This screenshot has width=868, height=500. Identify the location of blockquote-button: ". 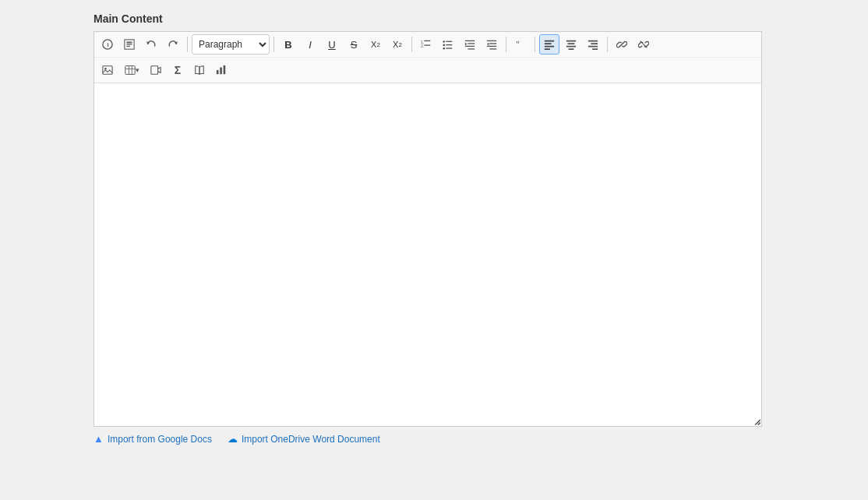
(520, 44).